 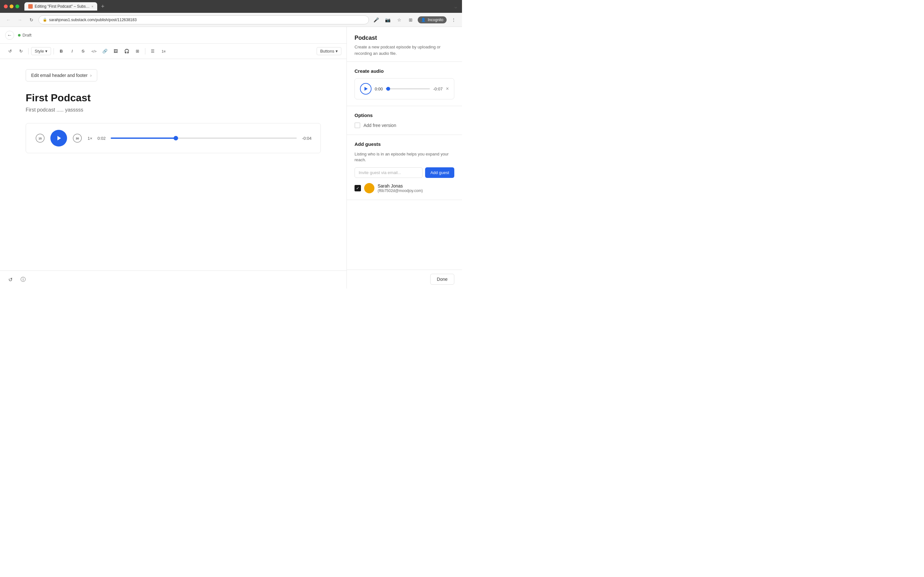 What do you see at coordinates (40, 138) in the screenshot?
I see `skip-back-button: 15` at bounding box center [40, 138].